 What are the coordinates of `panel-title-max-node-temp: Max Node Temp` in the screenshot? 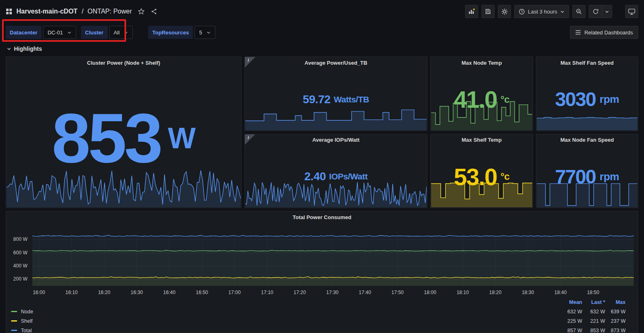 It's located at (481, 63).